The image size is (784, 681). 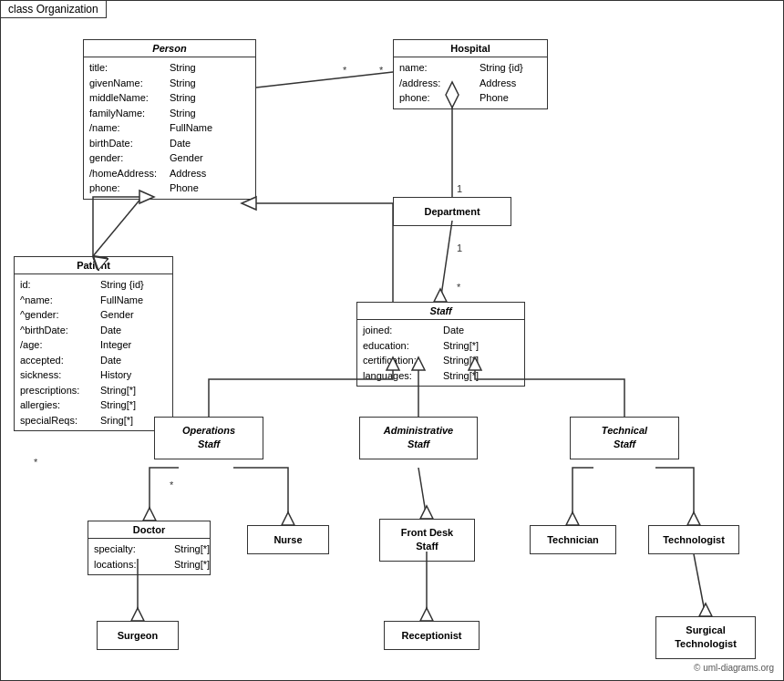 What do you see at coordinates (459, 248) in the screenshot?
I see `mult-1-dept-above: 1` at bounding box center [459, 248].